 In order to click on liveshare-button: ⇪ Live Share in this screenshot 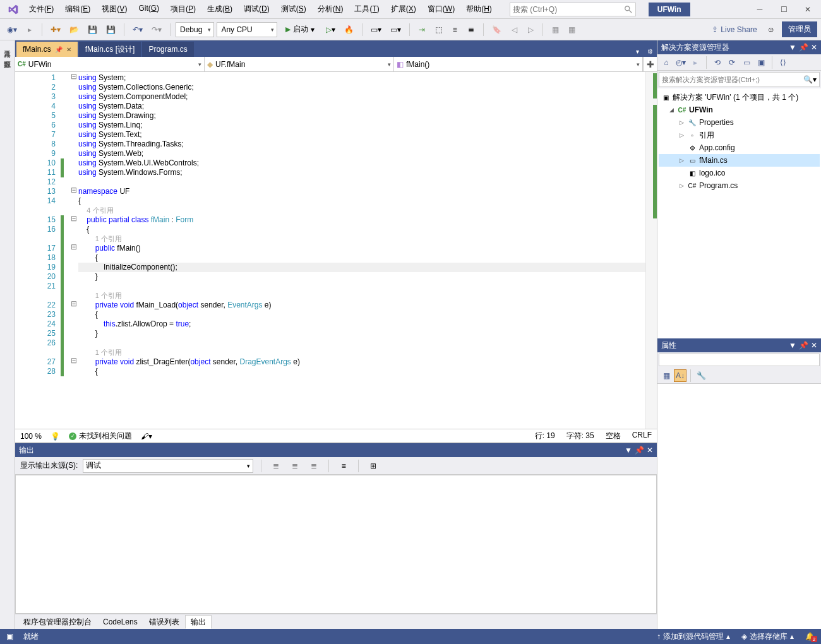, I will do `click(734, 30)`.